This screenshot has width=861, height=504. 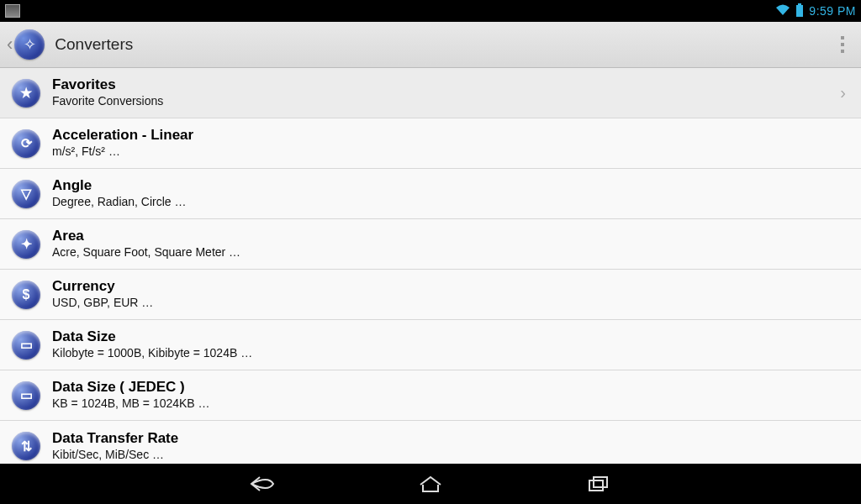 I want to click on nav-back-button, so click(x=262, y=484).